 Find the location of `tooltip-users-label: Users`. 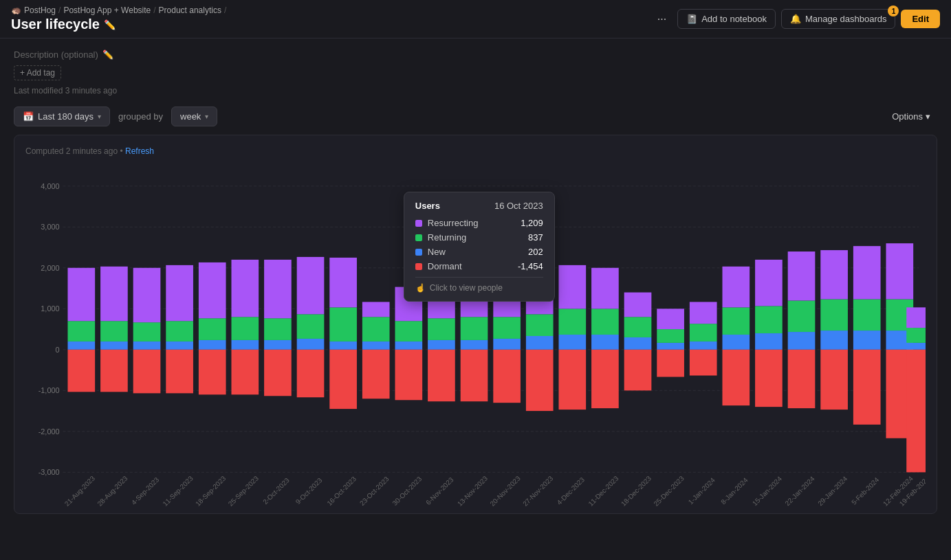

tooltip-users-label: Users is located at coordinates (428, 206).